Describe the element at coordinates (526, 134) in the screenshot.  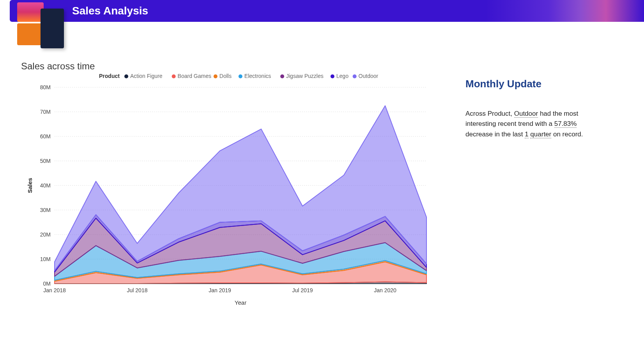
I see `insight-link-count: 1` at that location.